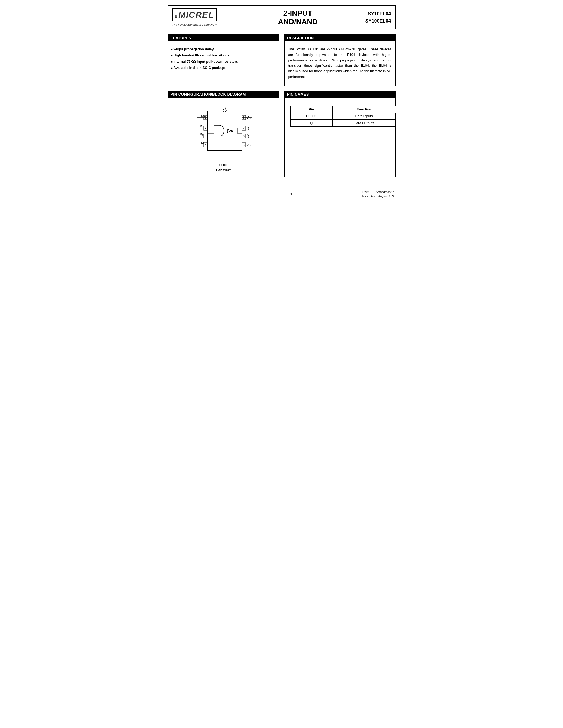 The image size is (563, 728). What do you see at coordinates (201, 135) in the screenshot?
I see `svg-text: D1` at bounding box center [201, 135].